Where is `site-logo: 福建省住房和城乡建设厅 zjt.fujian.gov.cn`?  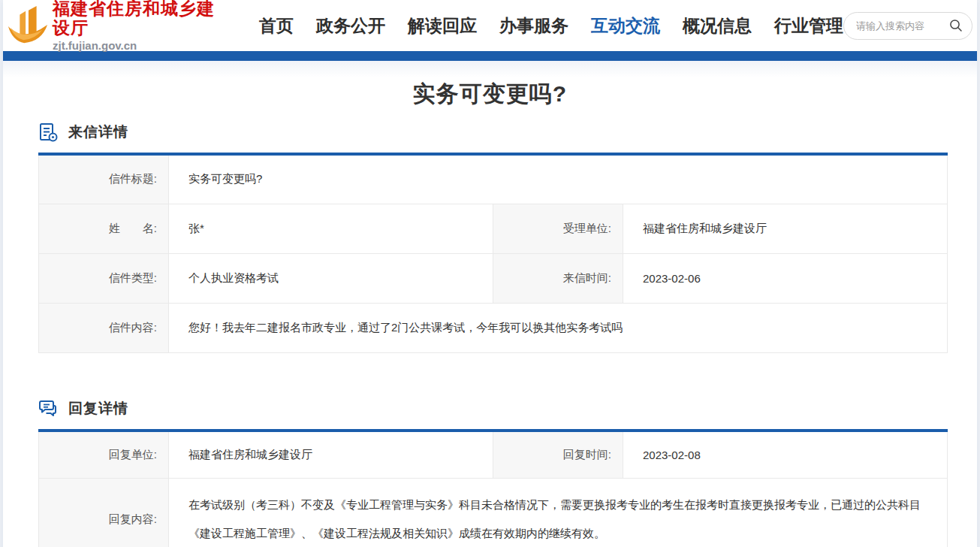 site-logo: 福建省住房和城乡建设厅 zjt.fujian.gov.cn is located at coordinates (114, 26).